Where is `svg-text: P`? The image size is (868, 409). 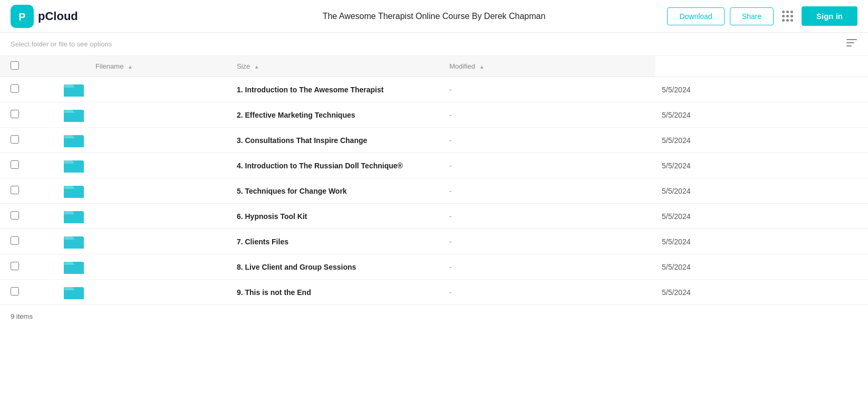 svg-text: P is located at coordinates (22, 17).